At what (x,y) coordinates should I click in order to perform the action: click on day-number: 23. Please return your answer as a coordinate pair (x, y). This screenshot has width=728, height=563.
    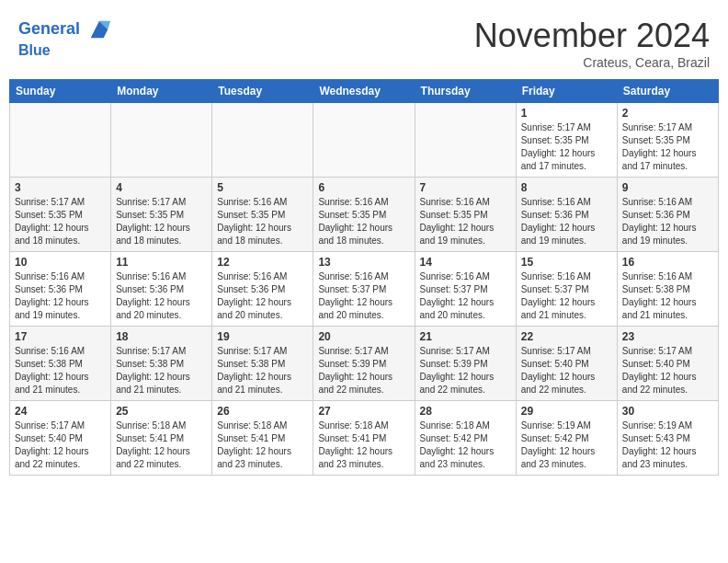
    Looking at the image, I should click on (667, 337).